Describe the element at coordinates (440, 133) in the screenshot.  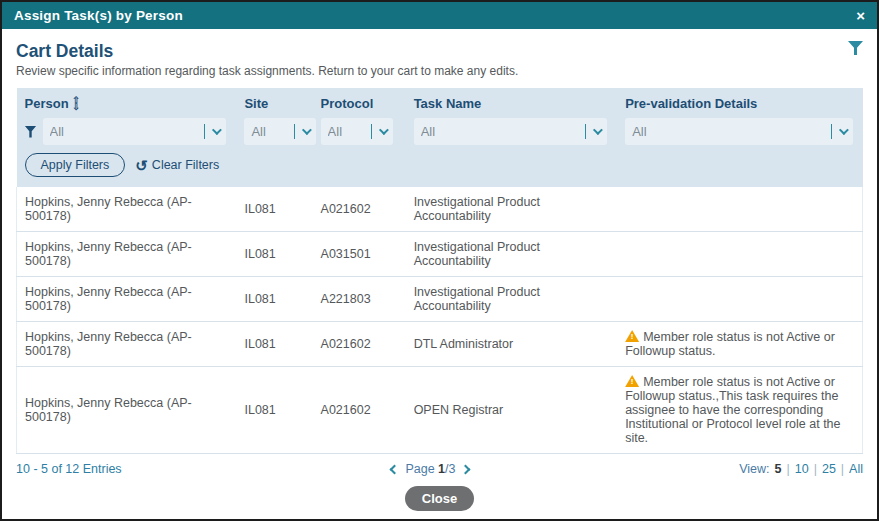
I see `filter-row: All All` at that location.